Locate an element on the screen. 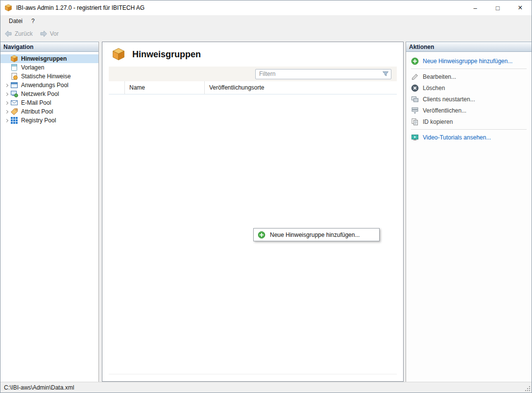 This screenshot has width=532, height=393. window-controls: – □ × is located at coordinates (498, 8).